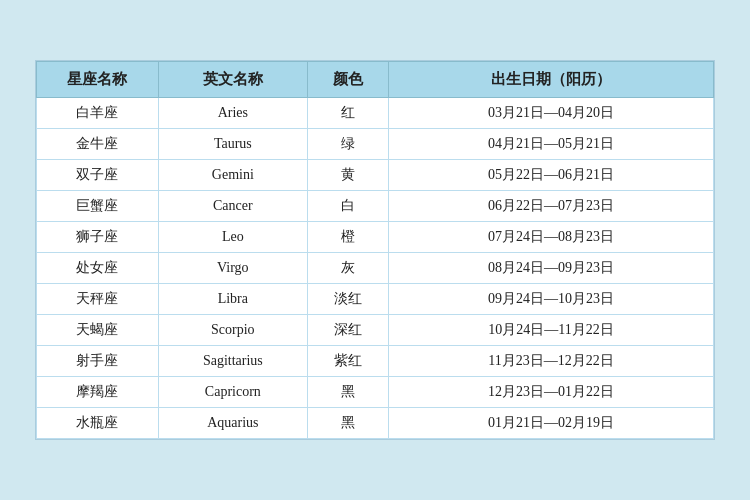 The width and height of the screenshot is (750, 500). I want to click on cell-date: 10月24日—11月22日, so click(552, 330).